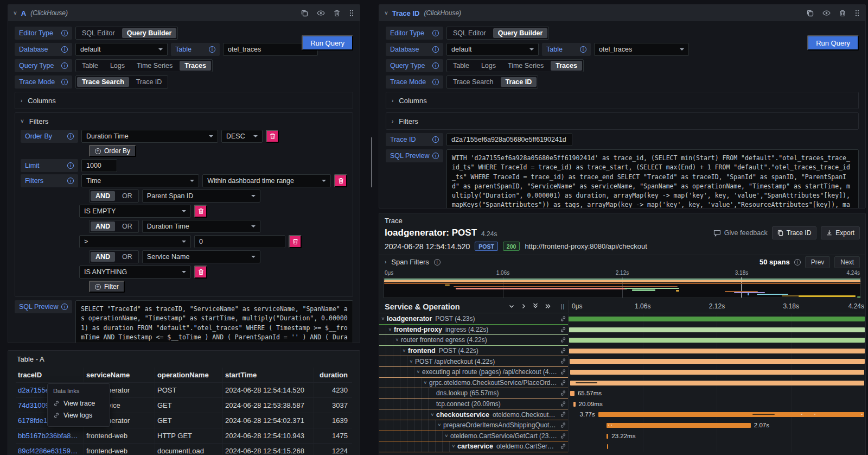 This screenshot has height=455, width=868. I want to click on collapse-chevron-icon: ˅, so click(15, 13).